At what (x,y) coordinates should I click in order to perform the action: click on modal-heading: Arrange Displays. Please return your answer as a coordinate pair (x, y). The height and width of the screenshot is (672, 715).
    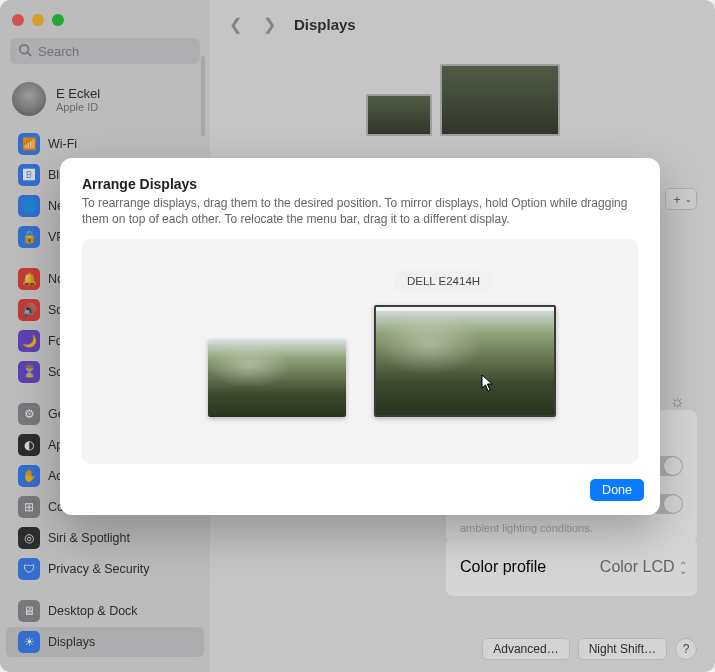
    Looking at the image, I should click on (360, 184).